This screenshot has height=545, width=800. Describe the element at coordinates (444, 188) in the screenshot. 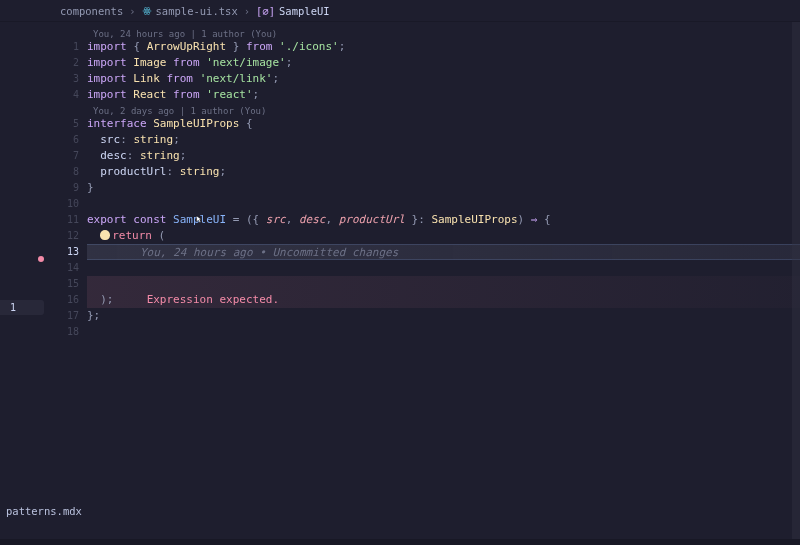

I see `code-line: }` at that location.